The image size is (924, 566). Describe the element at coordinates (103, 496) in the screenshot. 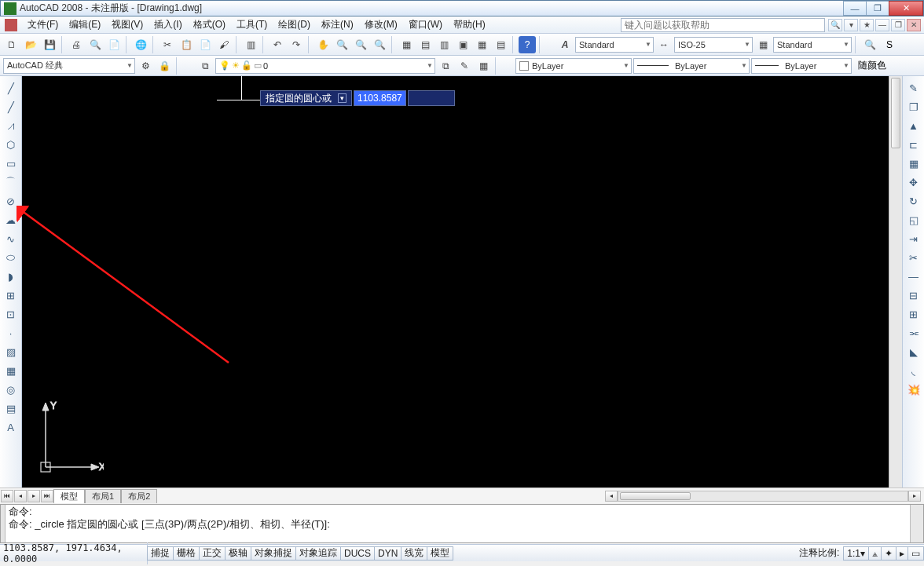

I see `tab-layout1: 布局1` at that location.